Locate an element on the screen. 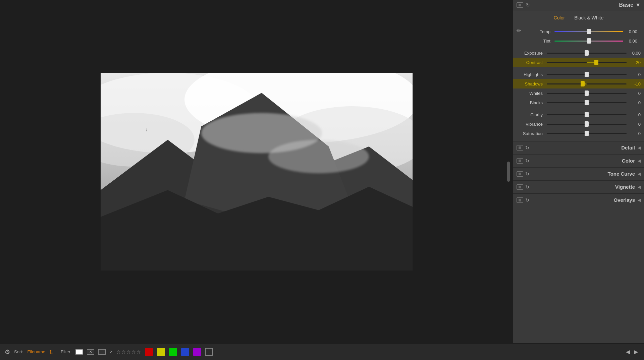  slider-row-saturation: Saturation 0 is located at coordinates (579, 133).